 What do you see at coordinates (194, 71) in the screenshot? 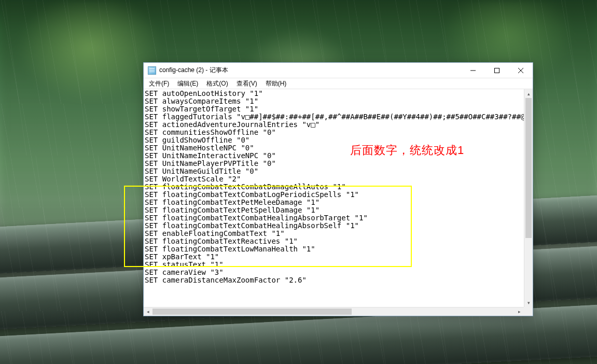
I see `window-title: config-cache (2) - 记事本` at bounding box center [194, 71].